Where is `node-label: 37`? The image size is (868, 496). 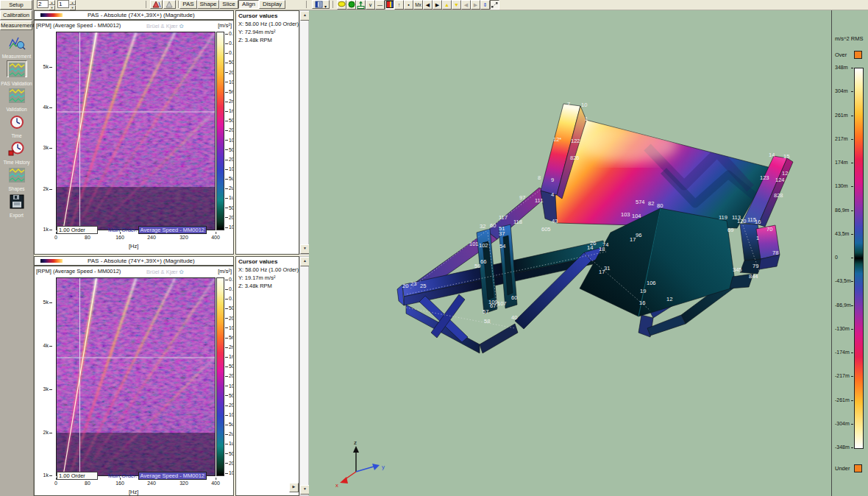
node-label: 37 is located at coordinates (502, 234).